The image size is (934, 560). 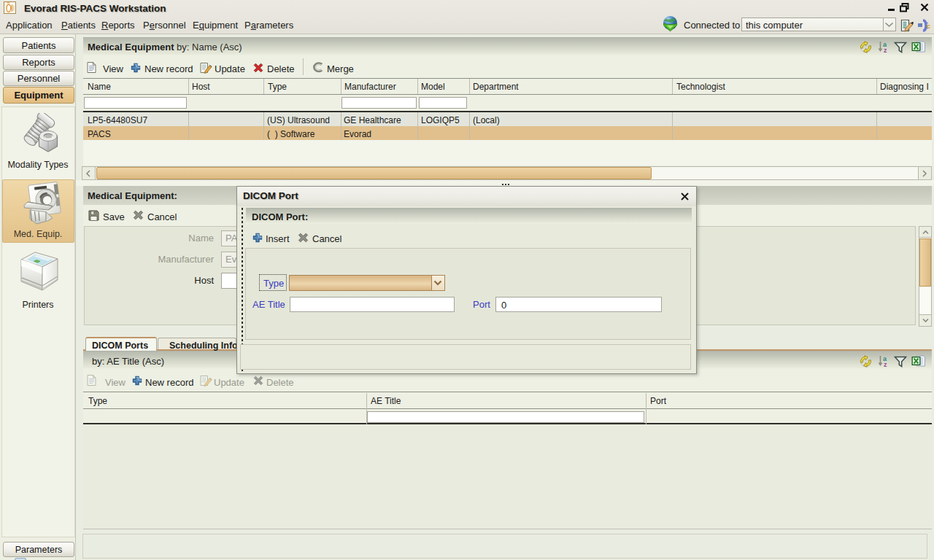 I want to click on svg-text: c, so click(x=928, y=26).